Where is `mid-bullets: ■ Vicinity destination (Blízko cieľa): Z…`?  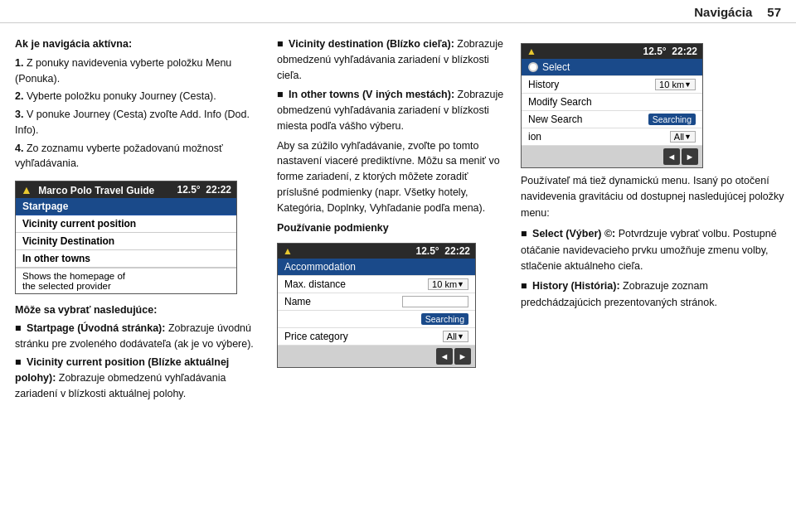
mid-bullets: ■ Vicinity destination (Blízko cieľa): Z… is located at coordinates (394, 88).